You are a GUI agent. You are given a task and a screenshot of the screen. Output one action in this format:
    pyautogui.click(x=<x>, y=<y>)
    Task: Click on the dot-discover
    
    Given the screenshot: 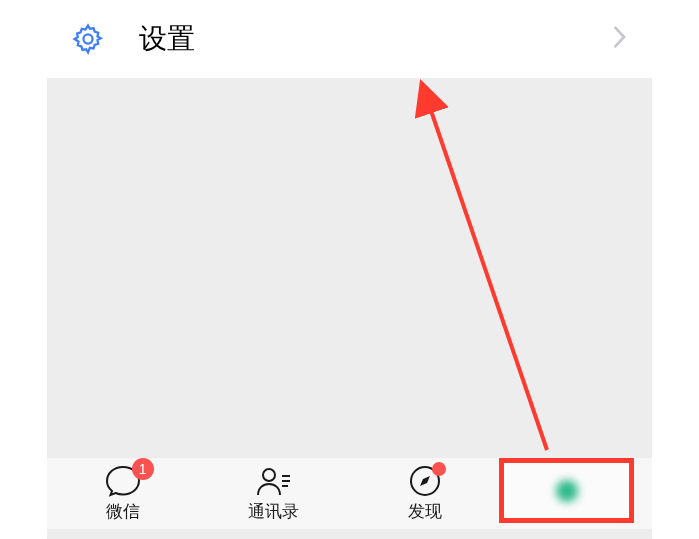 What is the action you would take?
    pyautogui.click(x=439, y=469)
    